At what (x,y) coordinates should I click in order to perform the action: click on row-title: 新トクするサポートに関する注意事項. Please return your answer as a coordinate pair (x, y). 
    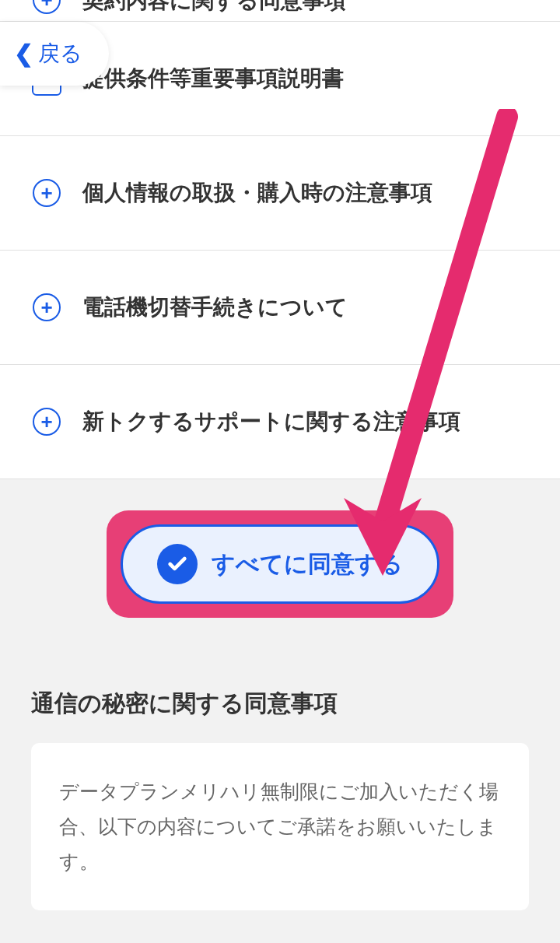
    Looking at the image, I should click on (271, 422).